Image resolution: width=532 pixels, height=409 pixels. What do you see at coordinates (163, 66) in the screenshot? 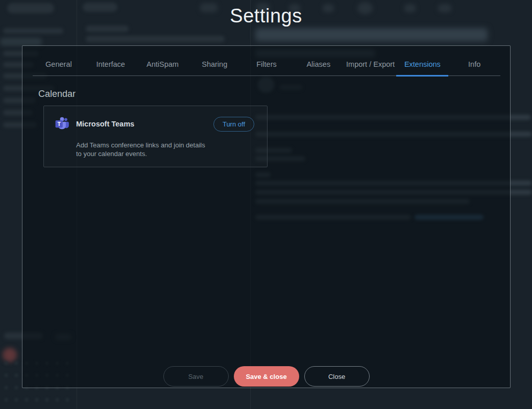
I see `tab-antispam: AntiSpam` at bounding box center [163, 66].